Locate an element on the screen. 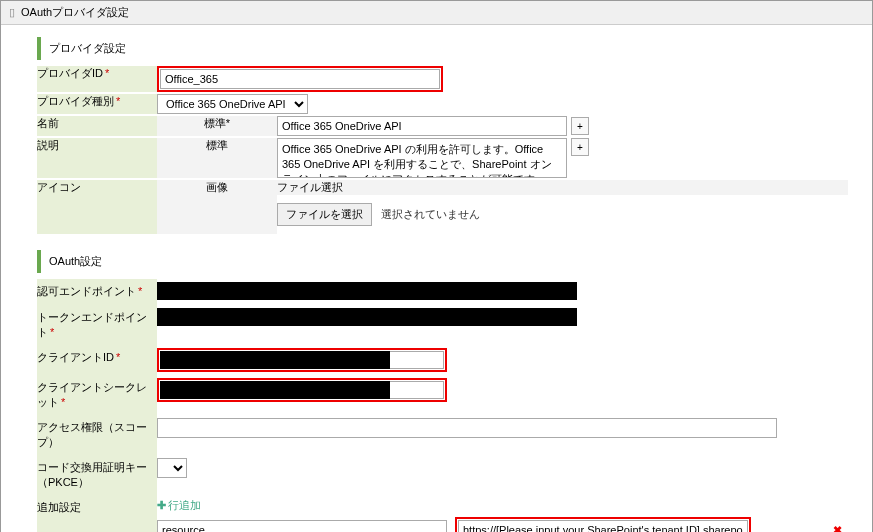  provider-type-select: Office 365 OneDrive API is located at coordinates (232, 104).